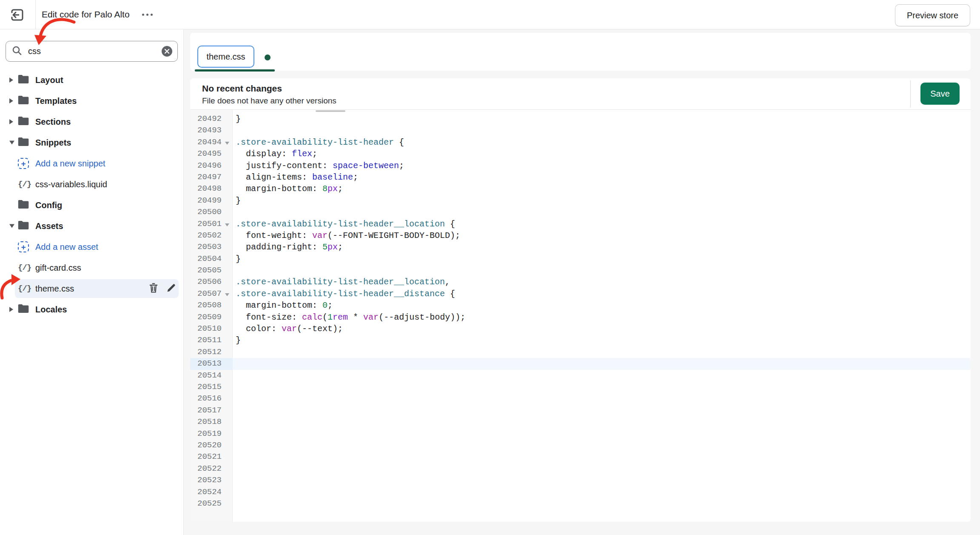 The height and width of the screenshot is (535, 980). What do you see at coordinates (167, 51) in the screenshot?
I see `close-icon` at bounding box center [167, 51].